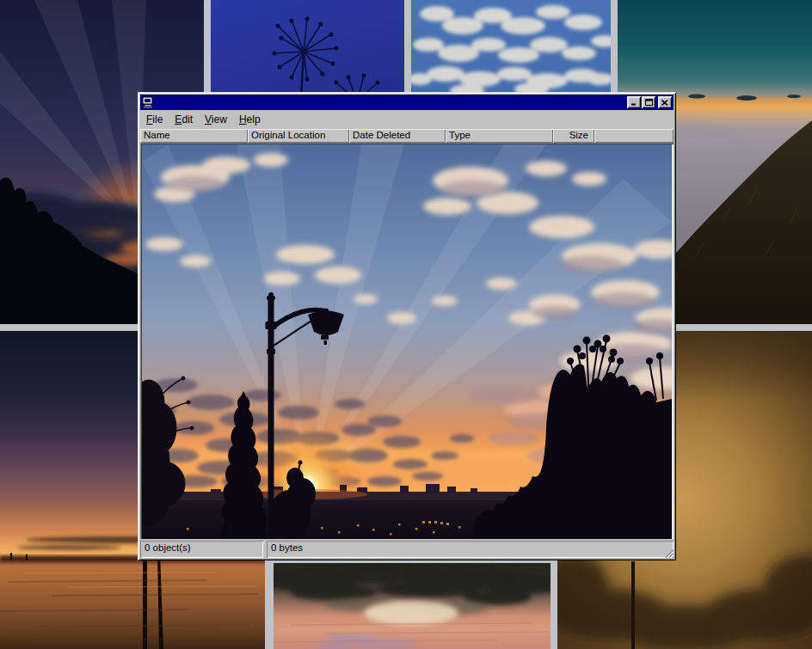 The width and height of the screenshot is (812, 649). Describe the element at coordinates (634, 102) in the screenshot. I see `minimize-button` at that location.